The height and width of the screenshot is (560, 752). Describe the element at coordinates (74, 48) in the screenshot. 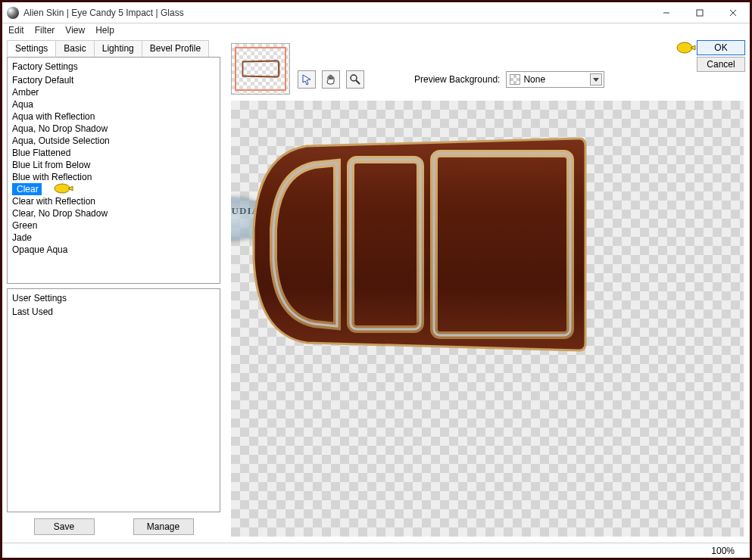

I see `tab-basic: Basic` at that location.